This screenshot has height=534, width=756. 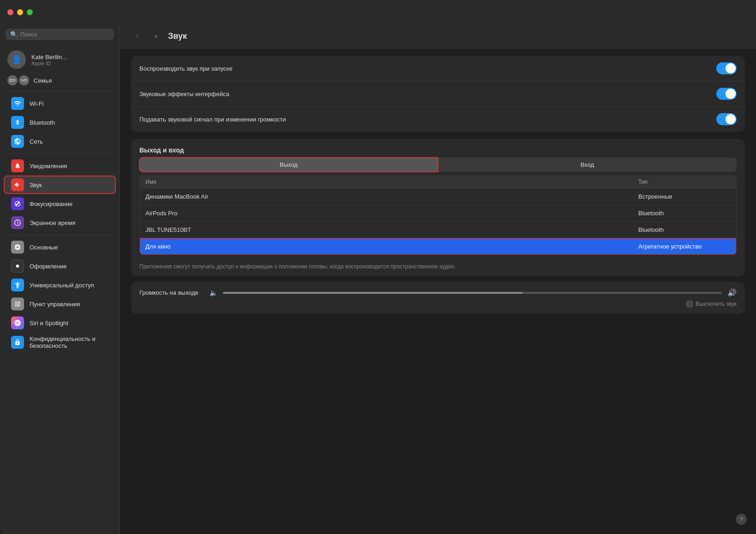 What do you see at coordinates (726, 68) in the screenshot?
I see `startup-toggle` at bounding box center [726, 68].